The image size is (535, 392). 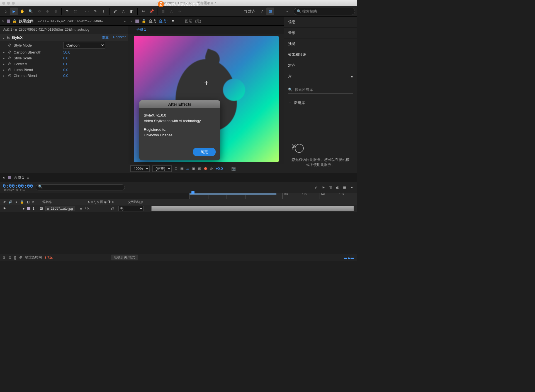 What do you see at coordinates (115, 11) in the screenshot?
I see `brush-tool-icon: 🖌` at bounding box center [115, 11].